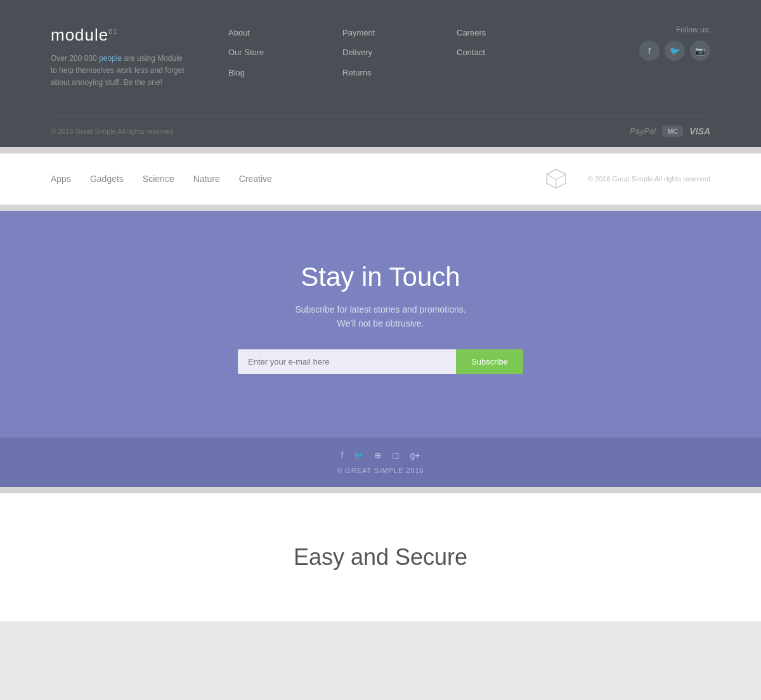 The image size is (761, 700). What do you see at coordinates (380, 52) in the screenshot?
I see `footer-link-delivery: Delivery` at bounding box center [380, 52].